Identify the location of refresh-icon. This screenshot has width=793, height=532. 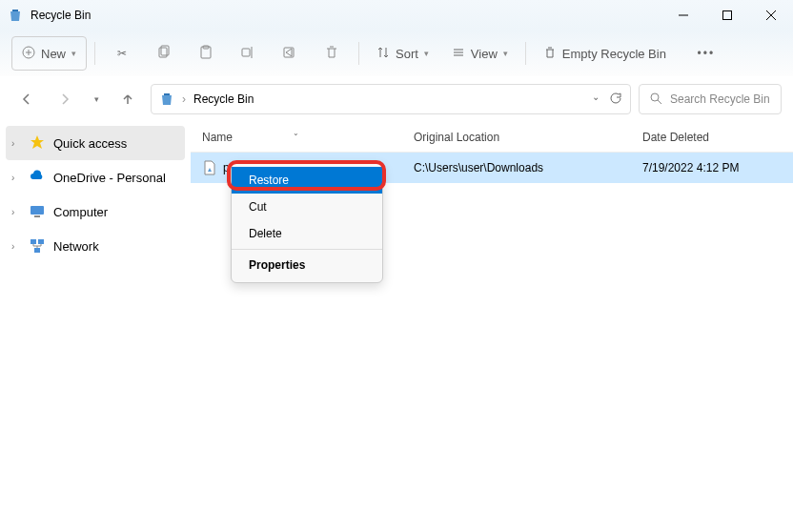
(616, 99).